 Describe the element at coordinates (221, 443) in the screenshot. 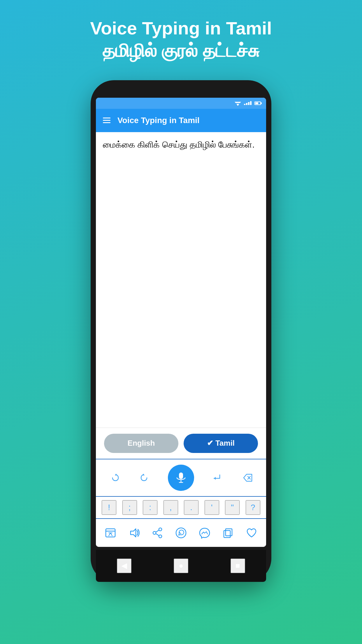

I see `tamil-lang-button: ✔ Tamil` at that location.